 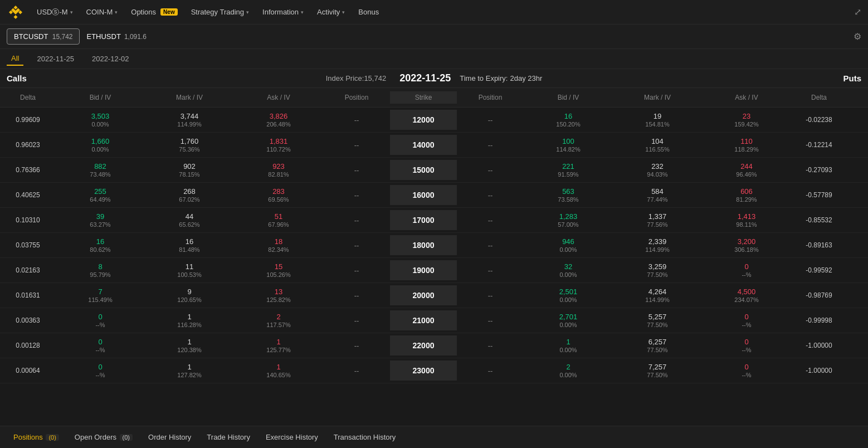 I want to click on table-row: 0.76366 882 73.48% 902 78.15% 923 82.81%…, so click(x=434, y=171).